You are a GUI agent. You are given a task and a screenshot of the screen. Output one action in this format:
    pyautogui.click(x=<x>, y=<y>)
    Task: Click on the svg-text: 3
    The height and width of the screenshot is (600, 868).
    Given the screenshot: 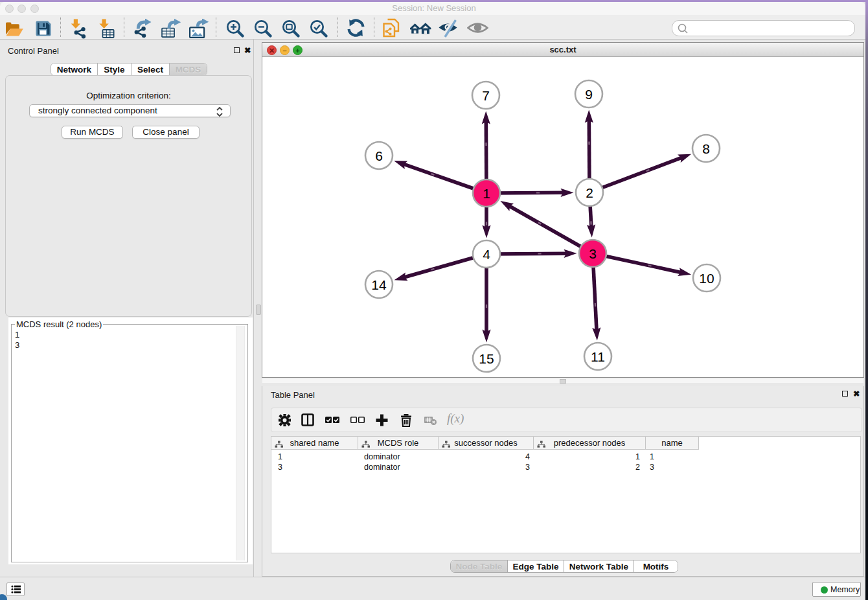 What is the action you would take?
    pyautogui.click(x=593, y=254)
    